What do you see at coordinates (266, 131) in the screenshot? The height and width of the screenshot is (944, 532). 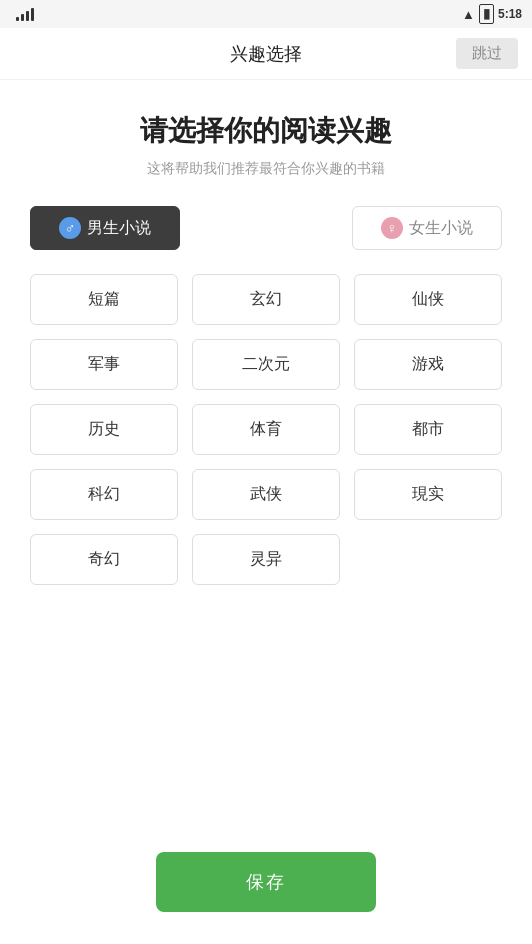 I see `main-heading: 请选择你的阅读兴趣` at bounding box center [266, 131].